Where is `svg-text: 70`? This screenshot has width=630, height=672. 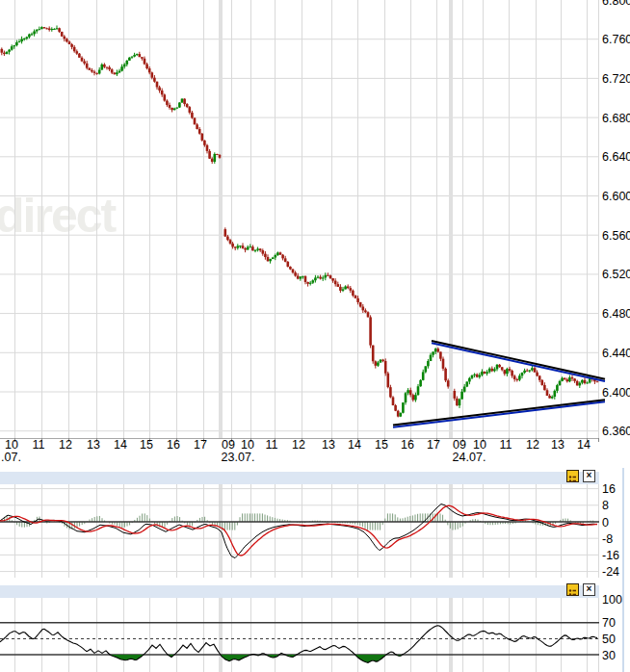 svg-text: 70 is located at coordinates (609, 623).